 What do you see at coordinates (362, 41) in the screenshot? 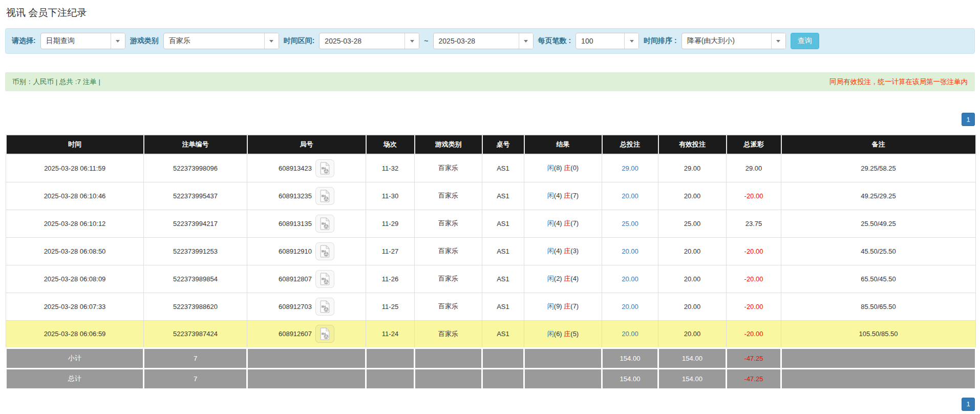
I see `date-from-value: 2025-03-28` at bounding box center [362, 41].